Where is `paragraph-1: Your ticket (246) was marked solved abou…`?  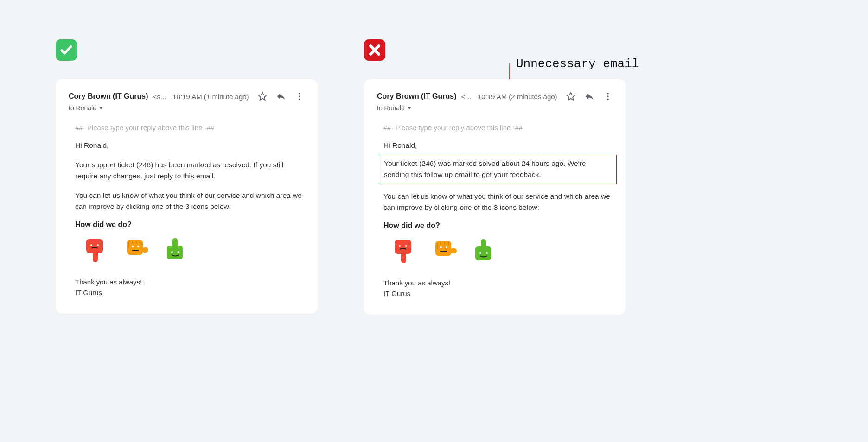 paragraph-1: Your ticket (246) was marked solved abou… is located at coordinates (498, 169).